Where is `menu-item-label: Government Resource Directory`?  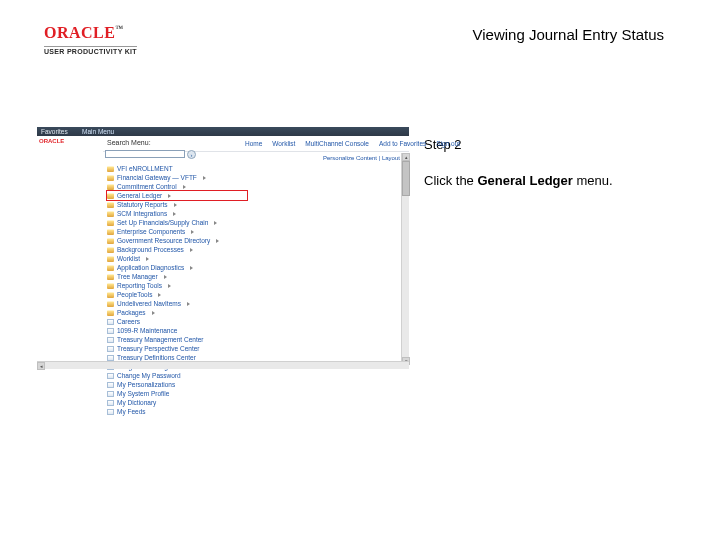 menu-item-label: Government Resource Directory is located at coordinates (164, 241).